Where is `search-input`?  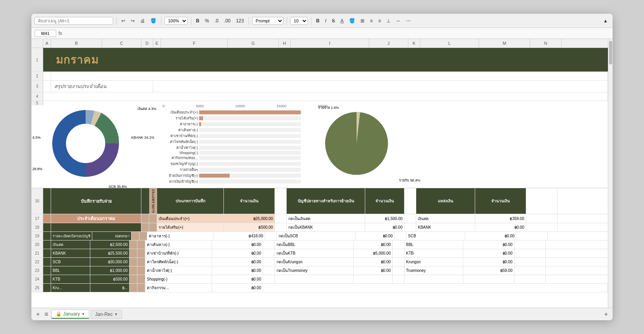 search-input is located at coordinates (74, 21).